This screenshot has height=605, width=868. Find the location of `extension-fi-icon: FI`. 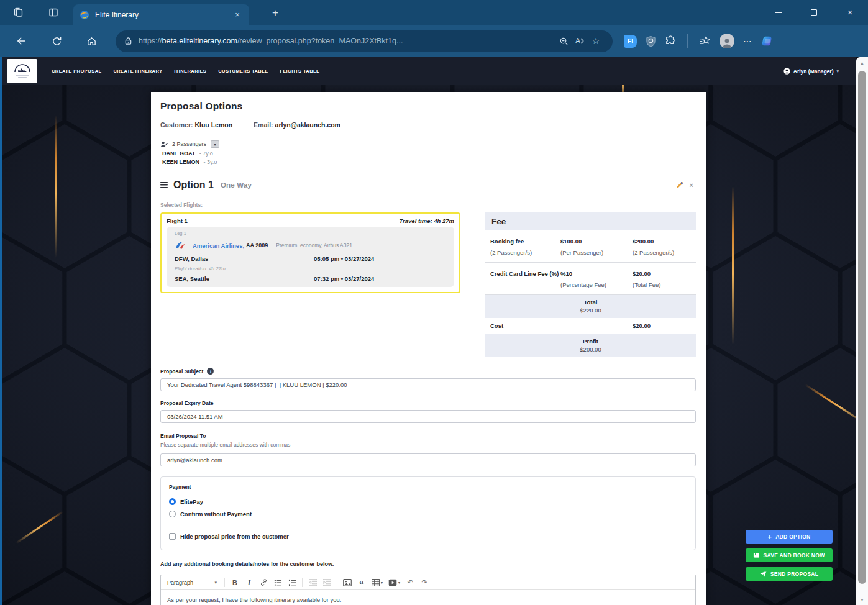

extension-fi-icon: FI is located at coordinates (630, 41).